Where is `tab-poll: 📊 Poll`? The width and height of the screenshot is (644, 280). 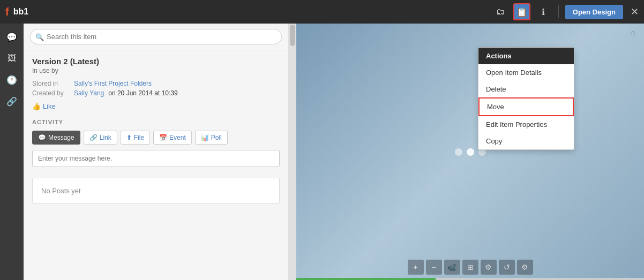
tab-poll: 📊 Poll is located at coordinates (211, 138).